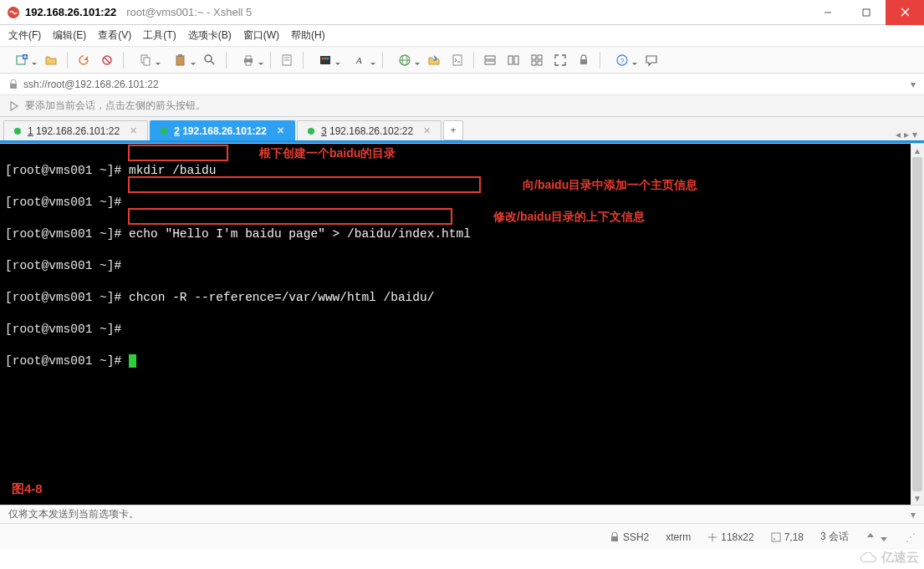  Describe the element at coordinates (866, 13) in the screenshot. I see `maximize-button` at that location.